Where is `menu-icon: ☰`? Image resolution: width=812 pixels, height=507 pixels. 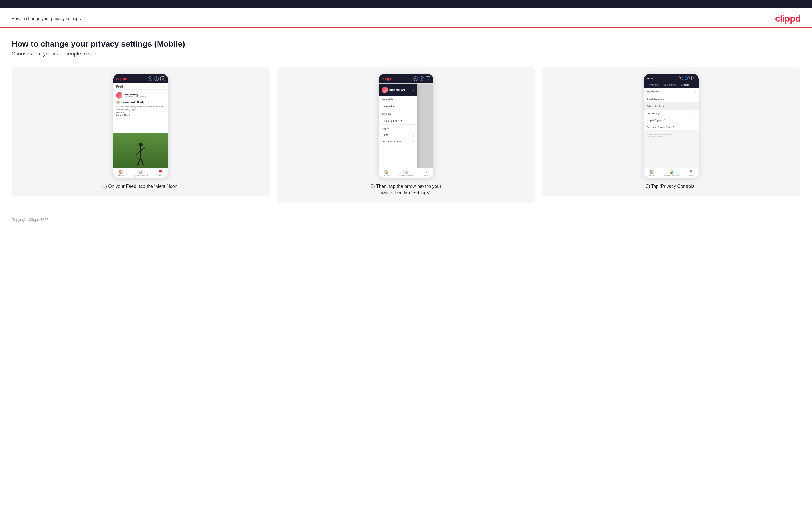 menu-icon: ☰ is located at coordinates (160, 172).